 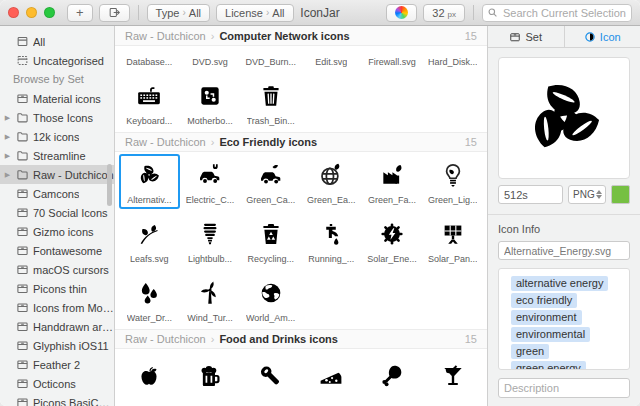 What do you see at coordinates (444, 13) in the screenshot?
I see `size-button: 32px` at bounding box center [444, 13].